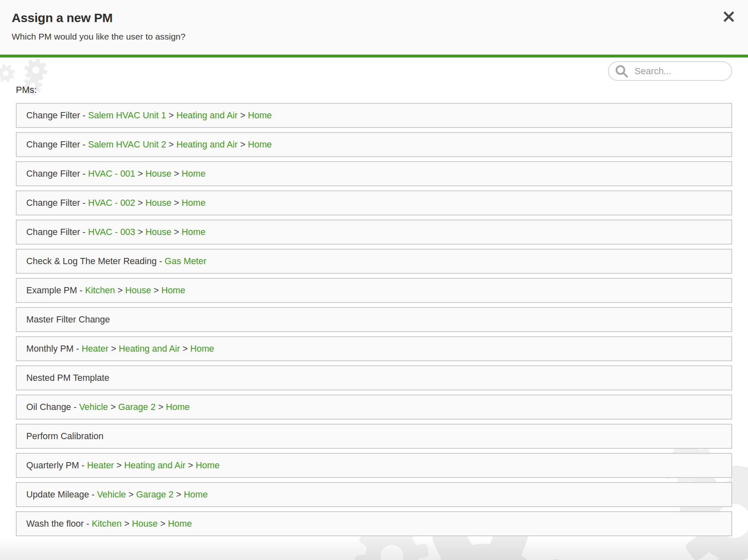 The height and width of the screenshot is (560, 748). What do you see at coordinates (374, 29) in the screenshot?
I see `modal-header: Assign a new PM Which PM would you like …` at bounding box center [374, 29].